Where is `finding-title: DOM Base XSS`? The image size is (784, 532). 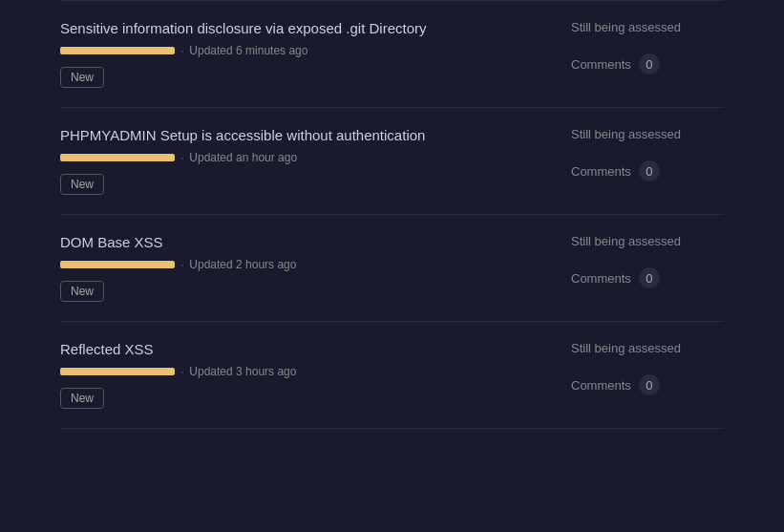
finding-title: DOM Base XSS is located at coordinates (306, 243).